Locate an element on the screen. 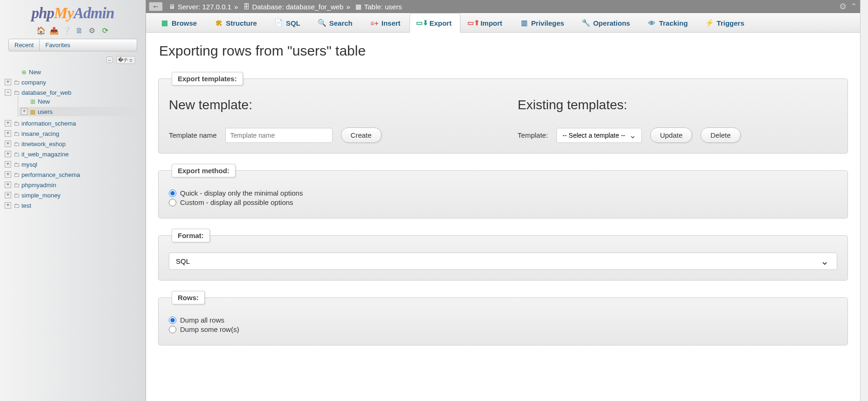  scrollbar-track is located at coordinates (864, 201).